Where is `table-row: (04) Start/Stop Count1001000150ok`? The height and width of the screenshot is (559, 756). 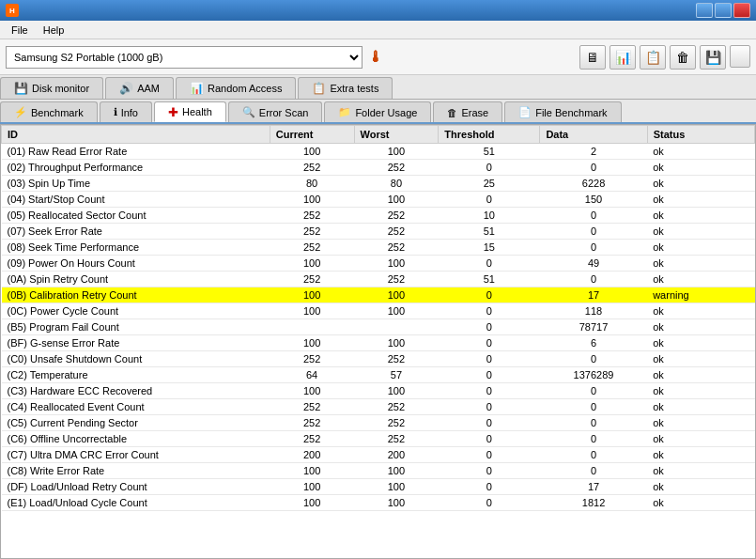
table-row: (04) Start/Stop Count1001000150ok is located at coordinates (378, 199).